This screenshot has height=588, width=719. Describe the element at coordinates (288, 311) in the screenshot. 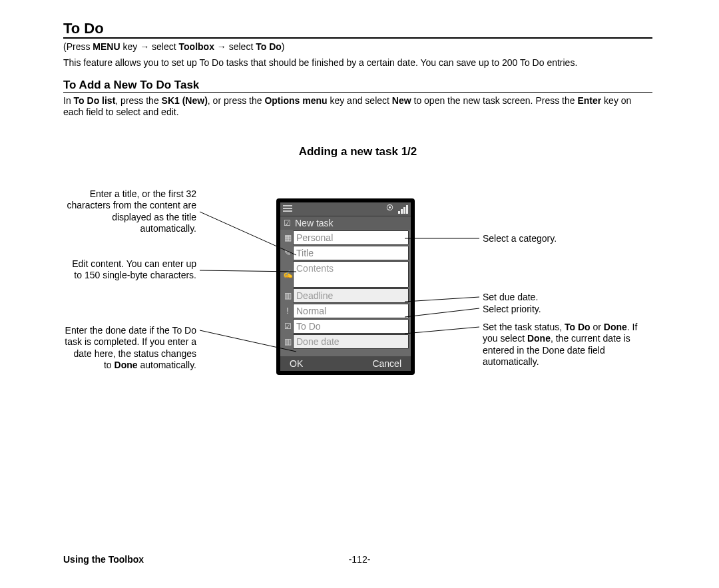

I see `priority-icon: !` at that location.